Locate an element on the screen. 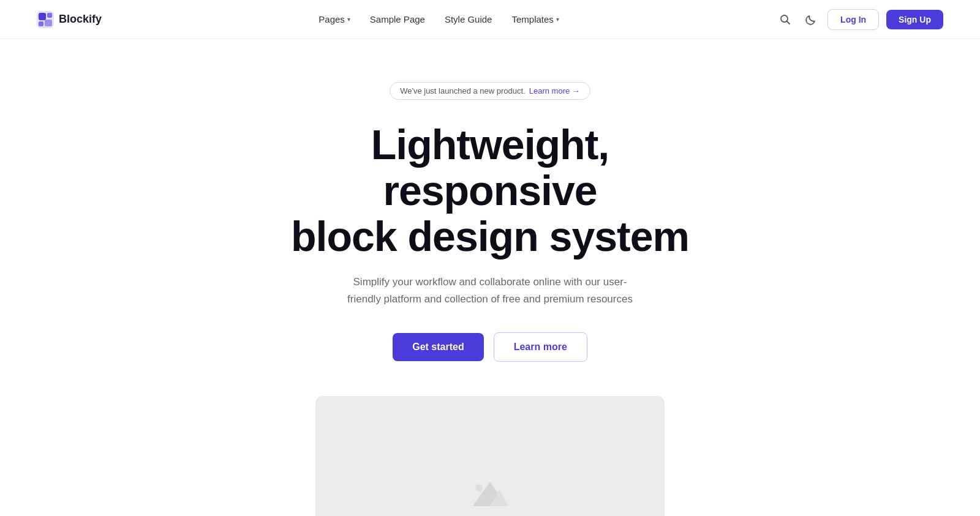 The height and width of the screenshot is (516, 980). dark-mode-button is located at coordinates (811, 20).